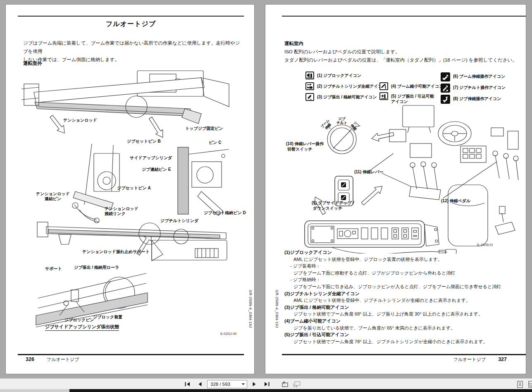  What do you see at coordinates (402, 321) in the screenshot?
I see `item-4-title: (4)ブーム縮小可能アイコン` at bounding box center [402, 321].